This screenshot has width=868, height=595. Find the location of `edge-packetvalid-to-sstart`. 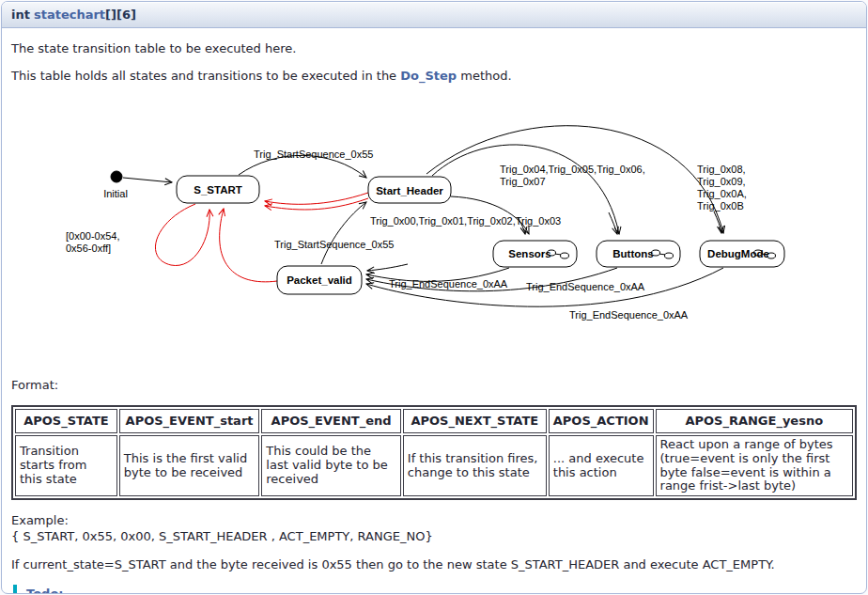

edge-packetvalid-to-sstart is located at coordinates (248, 245).